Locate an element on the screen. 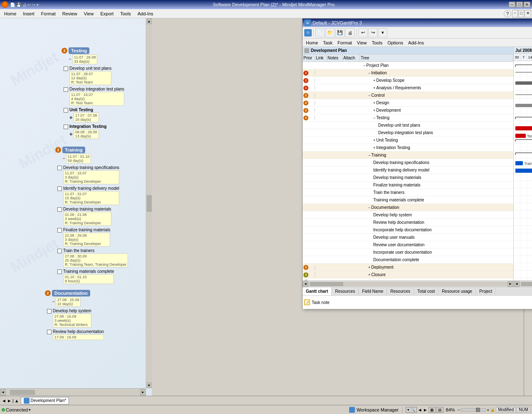 Image resolution: width=532 pixels, height=414 pixels. table-row: Develop unit test plans is located at coordinates (408, 125).